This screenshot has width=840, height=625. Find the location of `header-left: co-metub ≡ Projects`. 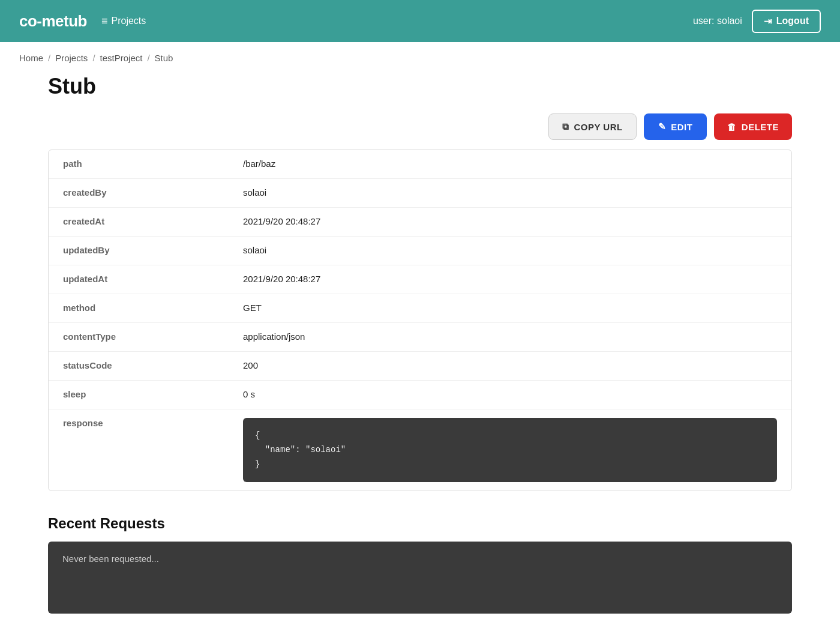

header-left: co-metub ≡ Projects is located at coordinates (83, 22).